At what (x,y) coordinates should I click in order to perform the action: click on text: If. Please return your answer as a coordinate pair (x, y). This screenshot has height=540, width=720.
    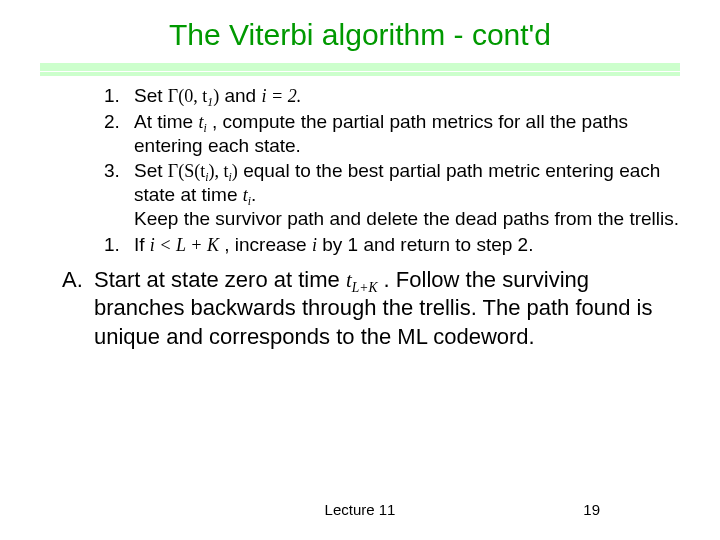
    Looking at the image, I should click on (142, 244).